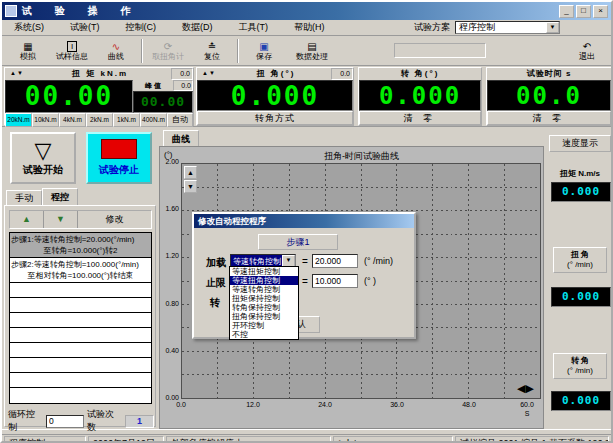 The width and height of the screenshot is (613, 443). I want to click on x-tick: 48.0, so click(469, 404).